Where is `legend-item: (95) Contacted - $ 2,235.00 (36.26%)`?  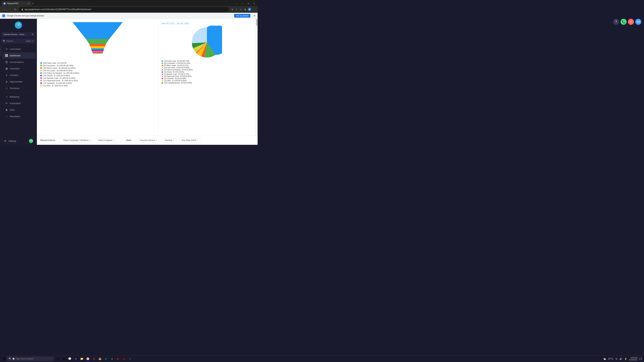
legend-item: (95) Contacted - $ 2,235.00 (36.26%) is located at coordinates (98, 65).